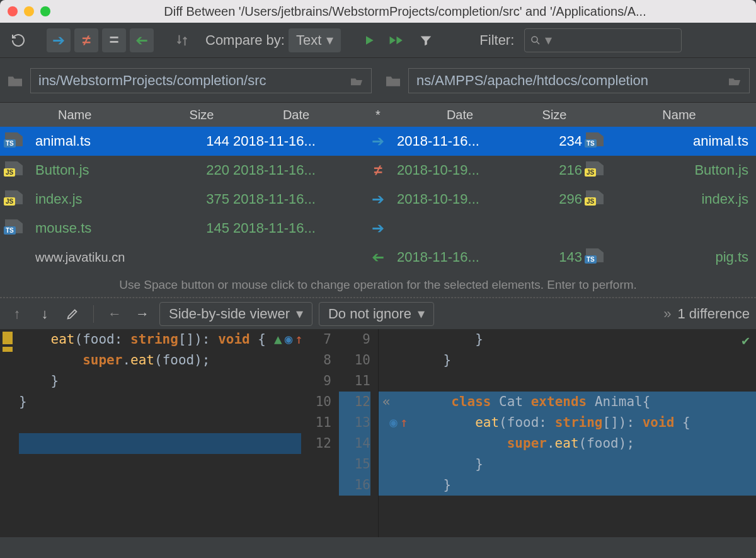  I want to click on filter-button, so click(426, 40).